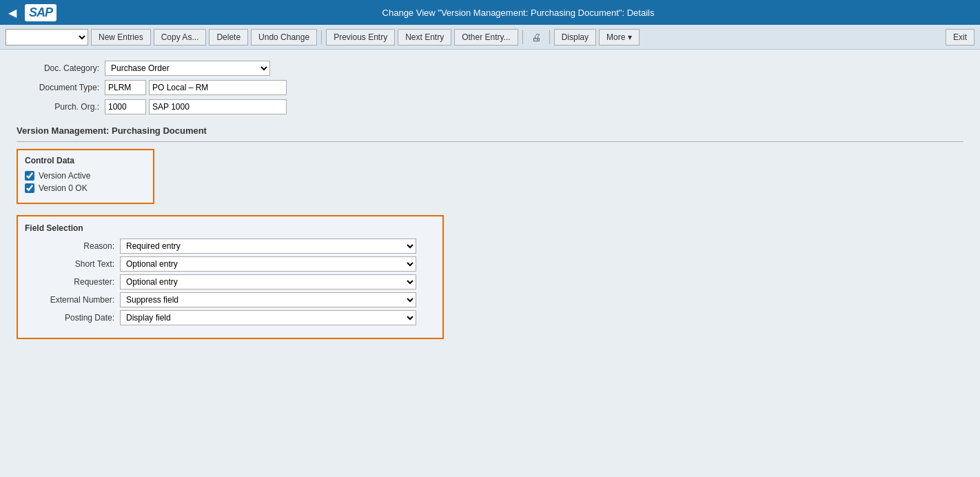  What do you see at coordinates (230, 277) in the screenshot?
I see `field-selection-box: Field Selection Reason: Required entry O…` at bounding box center [230, 277].